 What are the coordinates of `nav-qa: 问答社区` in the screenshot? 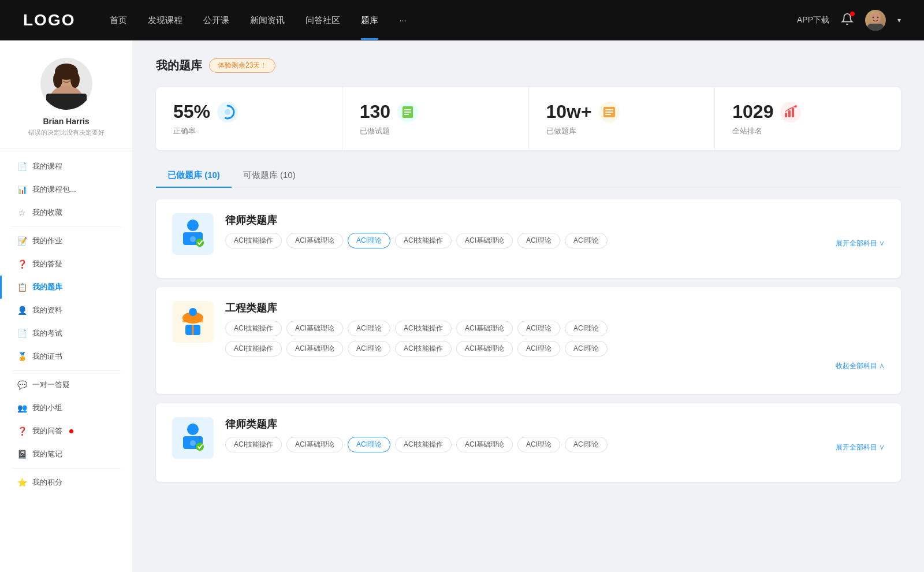 It's located at (323, 21).